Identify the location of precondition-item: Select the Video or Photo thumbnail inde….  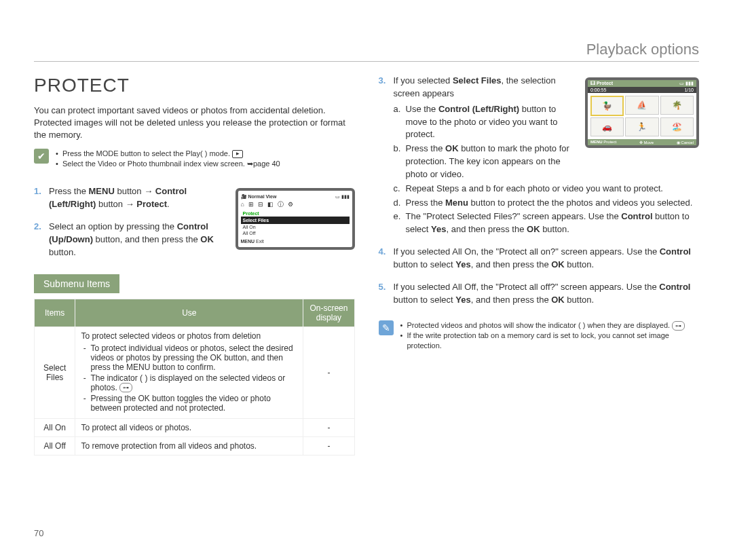
(168, 164).